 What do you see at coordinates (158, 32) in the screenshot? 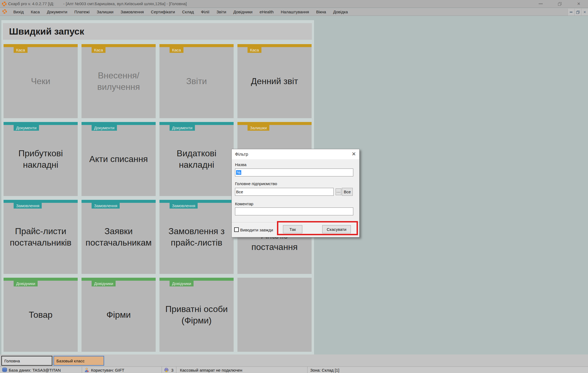
I see `quick-launch-header: Швидкий запуск` at bounding box center [158, 32].